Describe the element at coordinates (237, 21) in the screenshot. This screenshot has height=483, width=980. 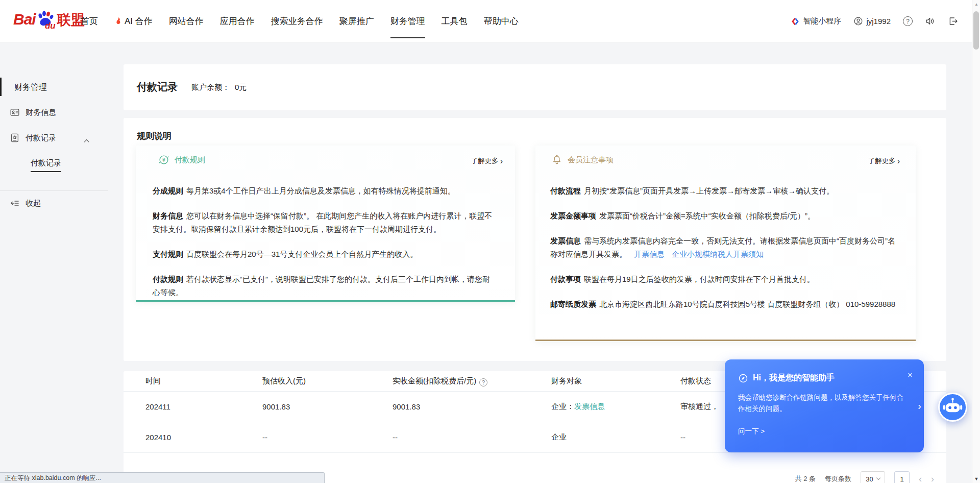
I see `nav-app-cooperation: 应用合作` at that location.